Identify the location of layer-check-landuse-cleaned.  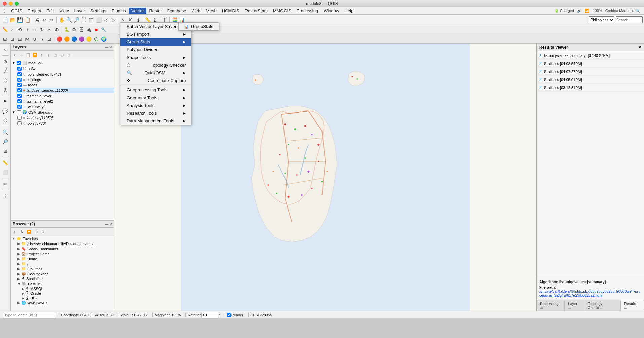
(20, 90).